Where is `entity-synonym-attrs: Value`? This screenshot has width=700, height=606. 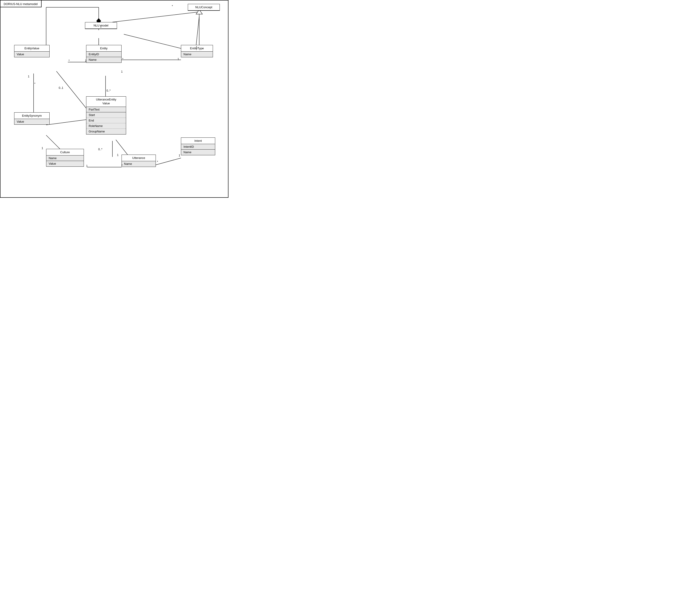
entity-synonym-attrs: Value is located at coordinates (32, 122).